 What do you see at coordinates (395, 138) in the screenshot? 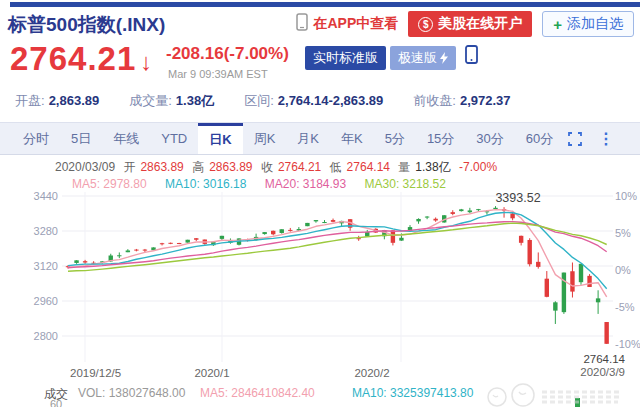
I see `tab-5min: 5分` at bounding box center [395, 138].